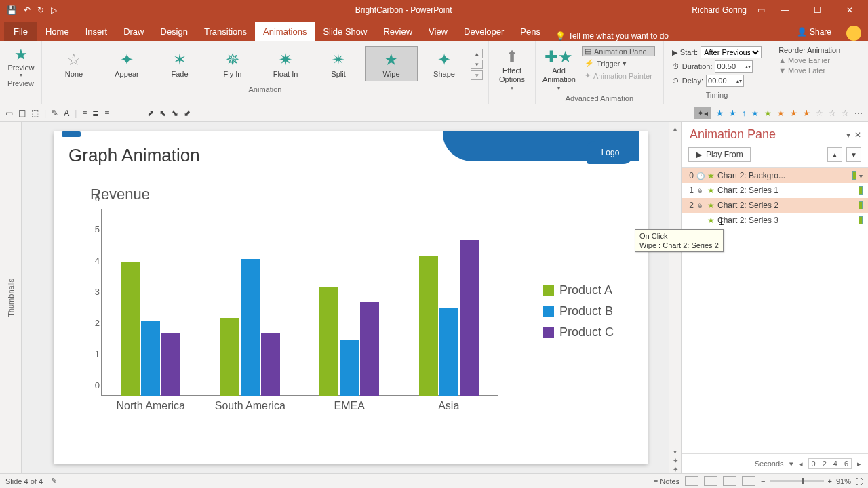 The image size is (868, 488). Describe the element at coordinates (96, 31) in the screenshot. I see `tab-insert: Insert` at that location.